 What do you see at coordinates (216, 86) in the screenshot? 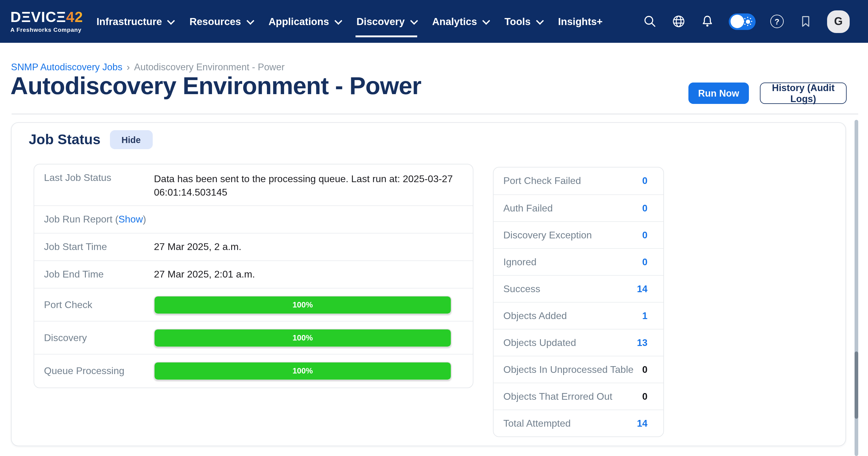
I see `page-title: Autodiscovery Environment - Power` at bounding box center [216, 86].